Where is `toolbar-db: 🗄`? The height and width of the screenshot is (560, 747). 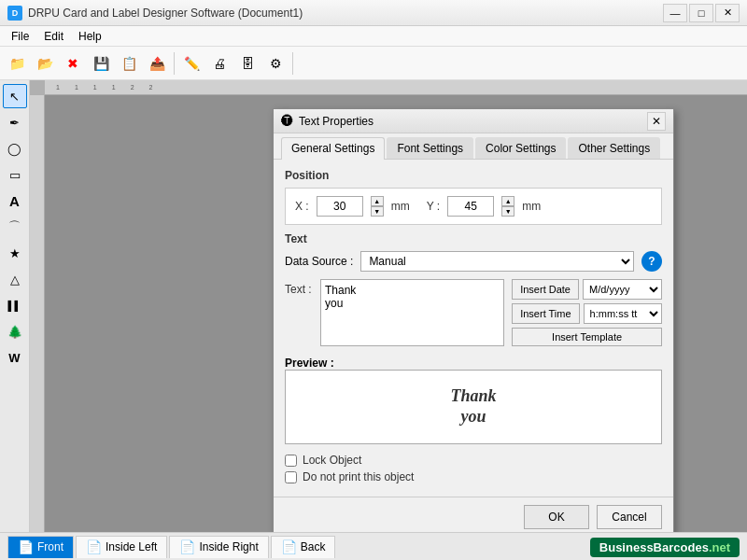
toolbar-db: 🗄 is located at coordinates (247, 63).